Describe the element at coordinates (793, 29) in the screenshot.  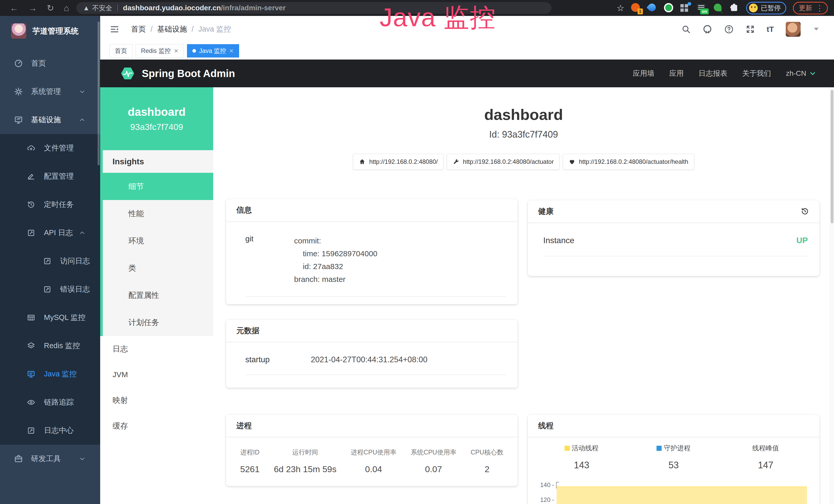
I see `user-avatar` at that location.